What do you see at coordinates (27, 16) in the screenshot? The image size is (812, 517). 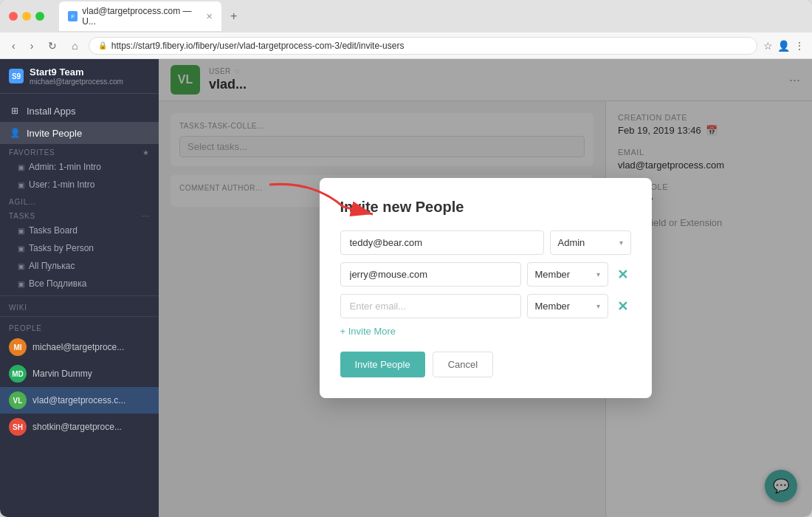 I see `minimize-traffic-light` at bounding box center [27, 16].